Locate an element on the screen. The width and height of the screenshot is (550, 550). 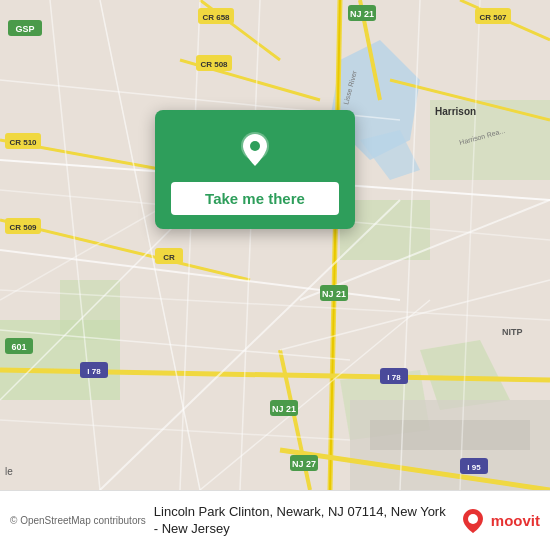
svg-text: GSP is located at coordinates (24, 29).